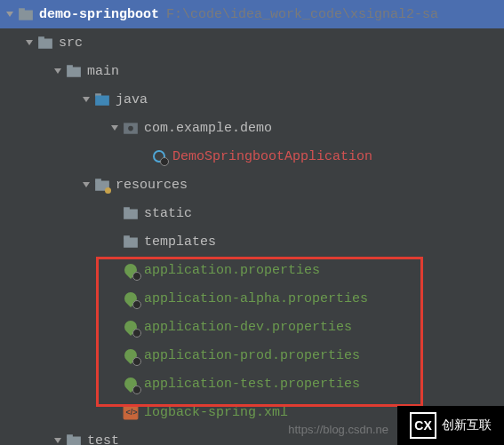 Image resolution: width=504 pixels, height=445 pixels. What do you see at coordinates (103, 71) in the screenshot?
I see `tree-label: main` at bounding box center [103, 71].